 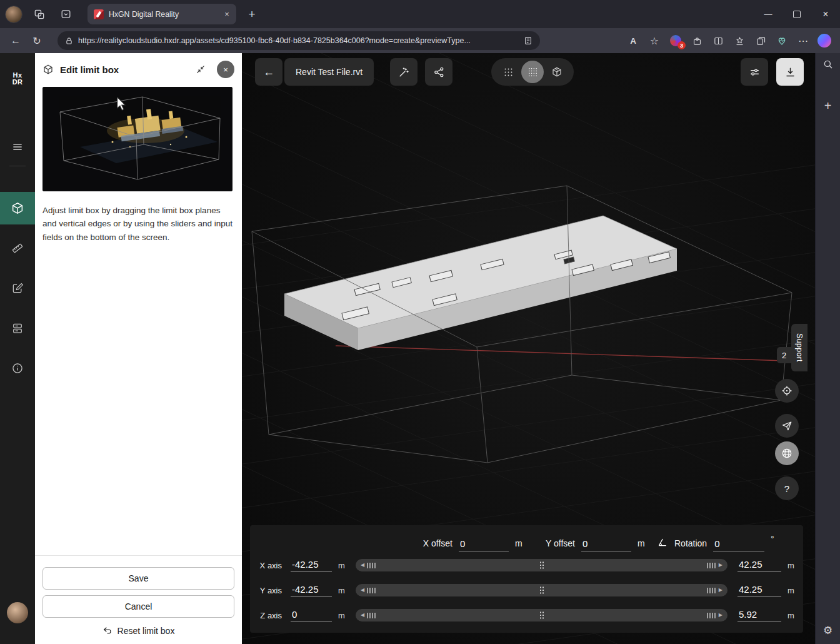 I want to click on favorites-bar-icon, so click(x=739, y=41).